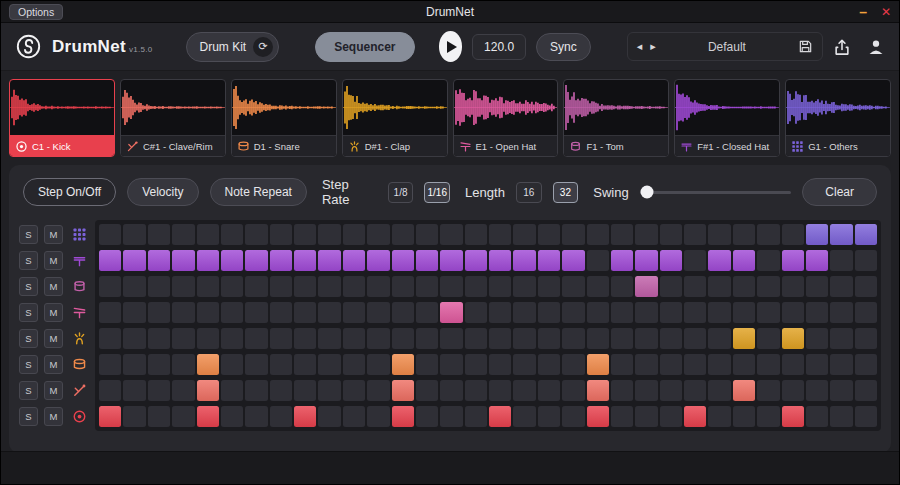 The width and height of the screenshot is (900, 485). I want to click on close-icon: ✕, so click(886, 12).